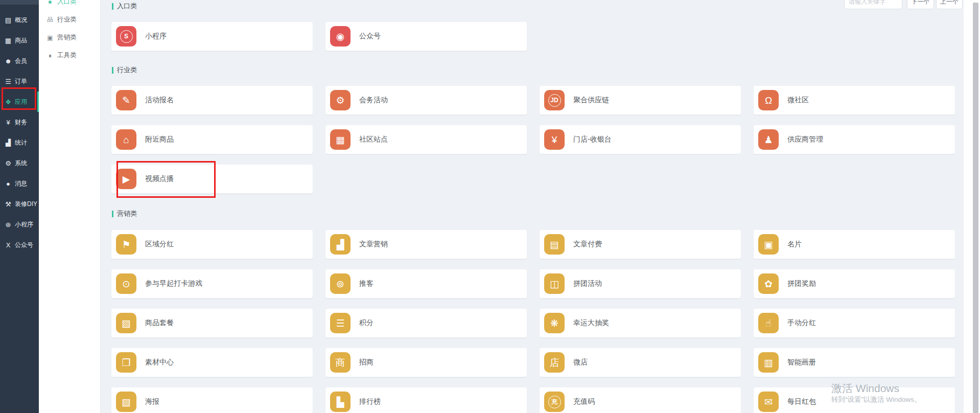  What do you see at coordinates (19, 40) in the screenshot?
I see `sidebar-item-goods: ▦ 商品` at bounding box center [19, 40].